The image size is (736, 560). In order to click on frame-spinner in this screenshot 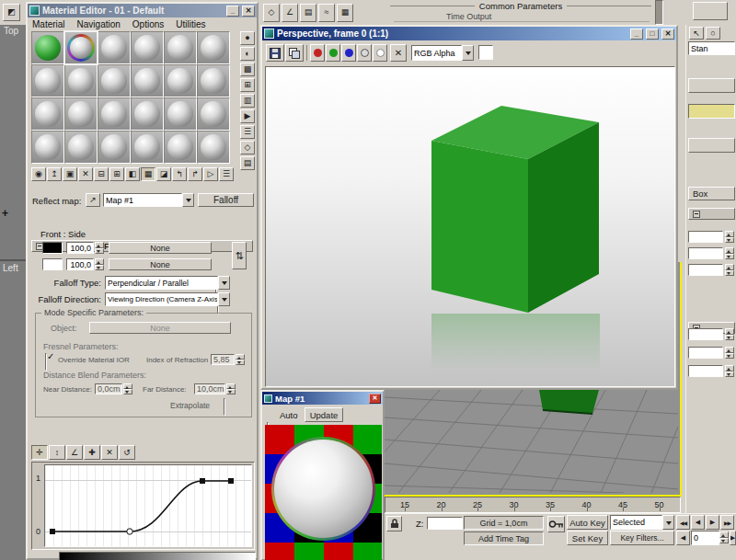, I will do `click(724, 537)`.